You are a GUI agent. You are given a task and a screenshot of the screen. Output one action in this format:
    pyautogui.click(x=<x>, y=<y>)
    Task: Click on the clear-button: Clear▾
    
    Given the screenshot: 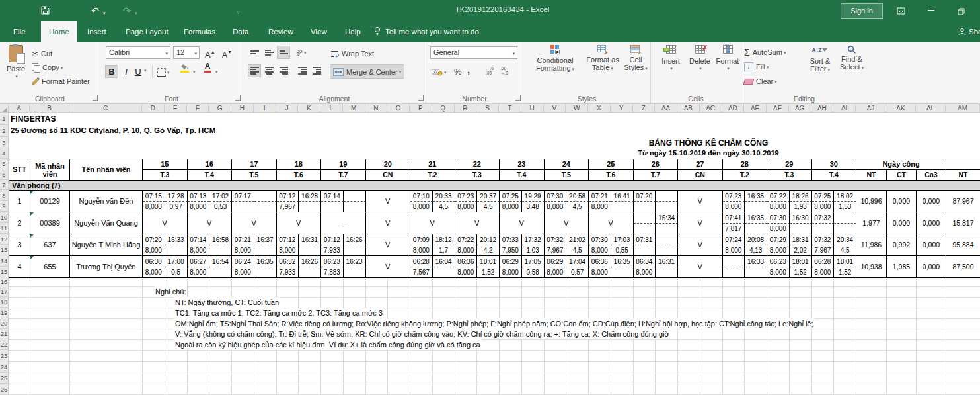 What is the action you would take?
    pyautogui.click(x=761, y=81)
    